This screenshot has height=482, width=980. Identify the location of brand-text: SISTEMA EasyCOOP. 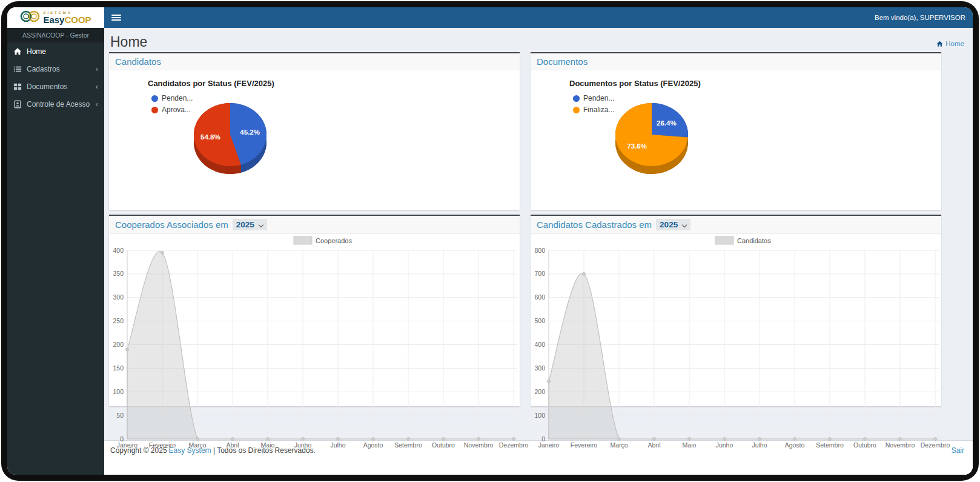
(67, 18).